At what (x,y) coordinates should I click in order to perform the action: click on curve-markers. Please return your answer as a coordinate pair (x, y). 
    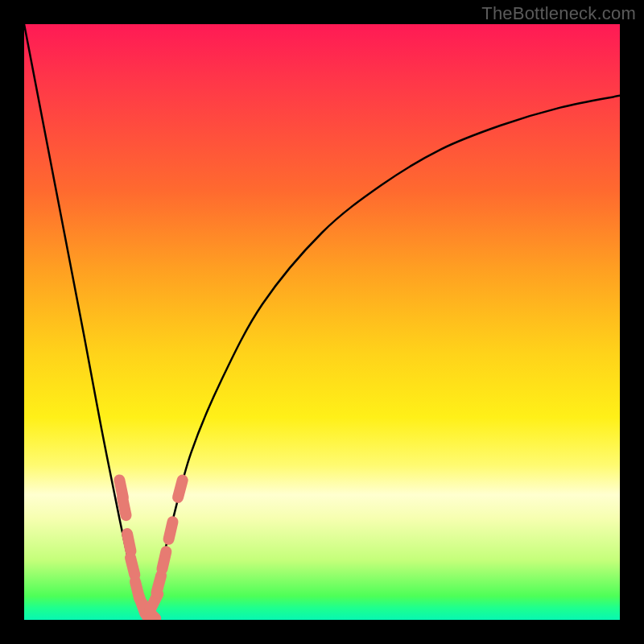
    Looking at the image, I should click on (151, 550).